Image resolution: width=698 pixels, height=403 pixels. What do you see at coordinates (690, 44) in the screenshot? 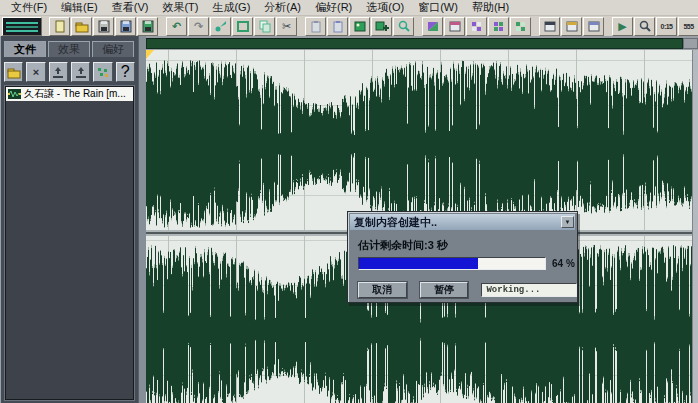
I see `overview-empty` at bounding box center [690, 44].